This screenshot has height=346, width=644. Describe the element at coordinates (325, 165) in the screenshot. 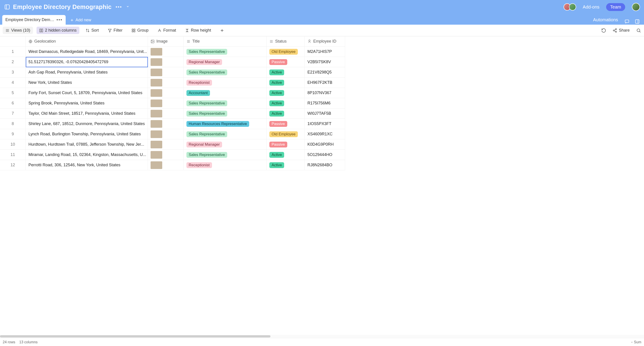

I see `cell-employee-id: RJ8N2684BO` at that location.